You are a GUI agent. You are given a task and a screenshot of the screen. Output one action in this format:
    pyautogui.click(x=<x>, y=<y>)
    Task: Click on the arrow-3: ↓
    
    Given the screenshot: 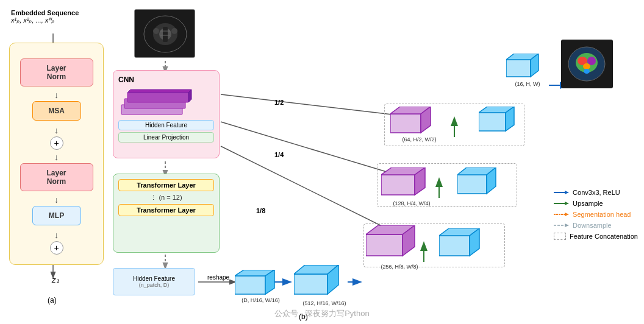 What is the action you would take?
    pyautogui.click(x=56, y=157)
    